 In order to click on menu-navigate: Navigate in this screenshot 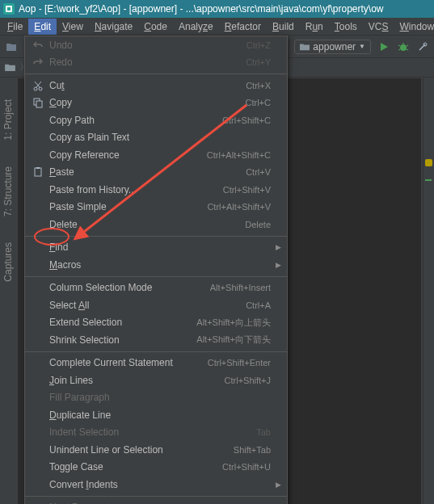, I will do `click(113, 27)`.